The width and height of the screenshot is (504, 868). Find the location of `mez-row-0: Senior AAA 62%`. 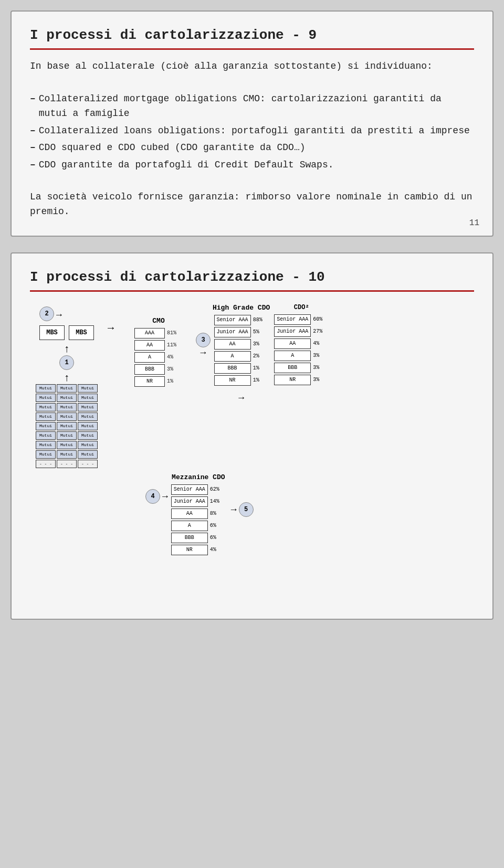

mez-row-0: Senior AAA 62% is located at coordinates (198, 490).